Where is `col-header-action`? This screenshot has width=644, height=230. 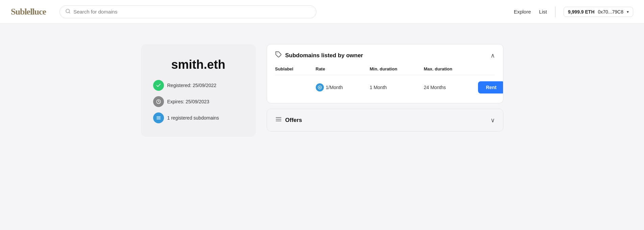 col-header-action is located at coordinates (486, 69).